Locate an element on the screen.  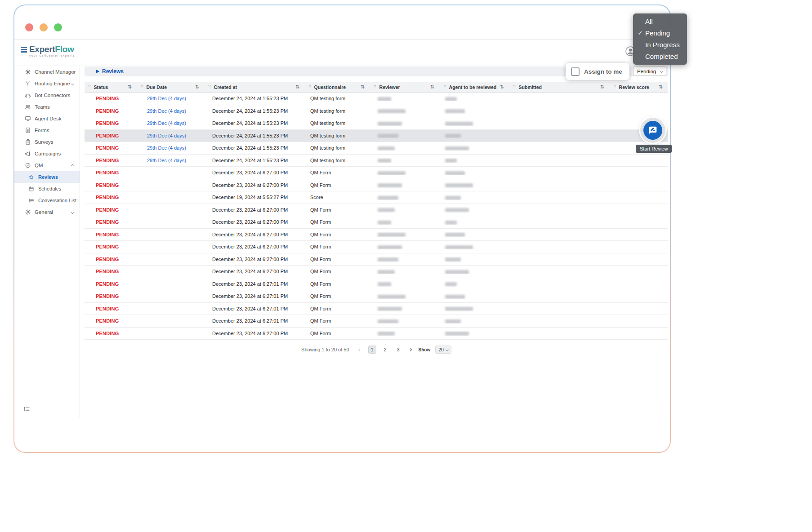
sidebar-item-campaigns: Campaigns is located at coordinates (47, 154).